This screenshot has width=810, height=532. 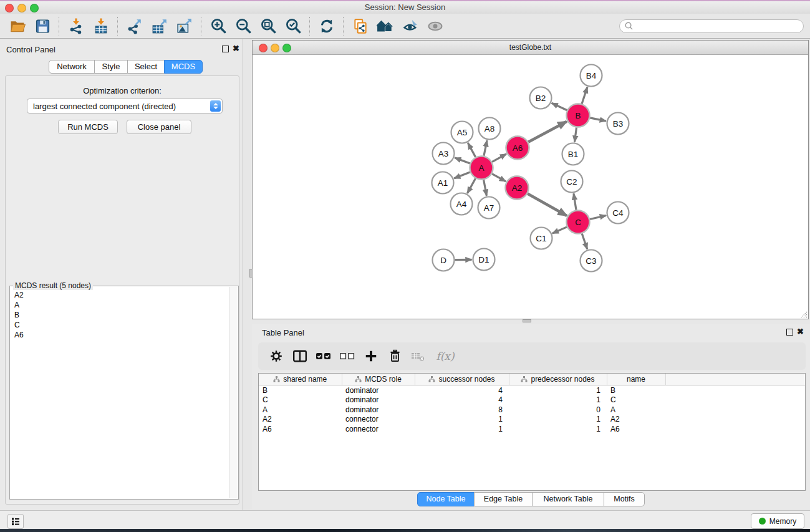 What do you see at coordinates (371, 356) in the screenshot?
I see `add-icon` at bounding box center [371, 356].